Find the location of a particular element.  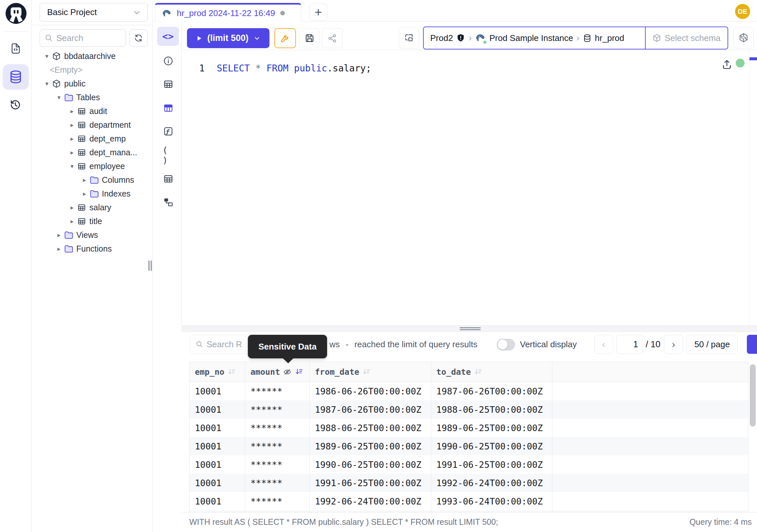

next-page-button: › is located at coordinates (674, 344).